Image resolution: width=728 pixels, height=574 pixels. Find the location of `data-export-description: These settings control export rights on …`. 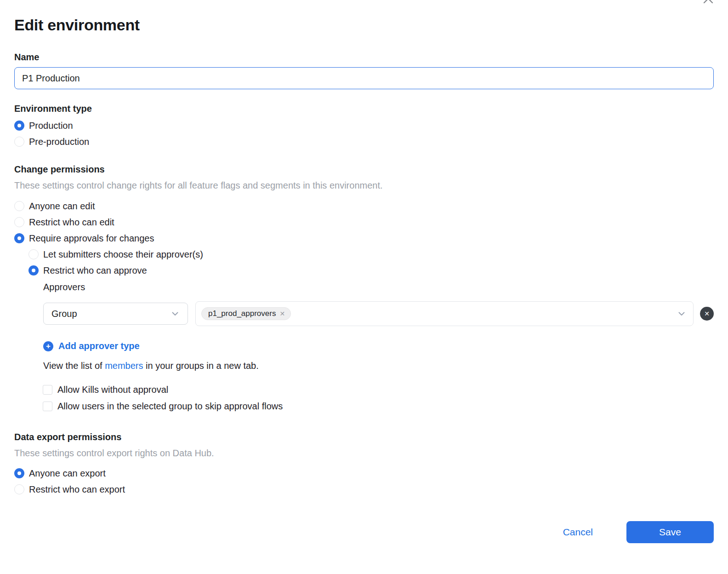

data-export-description: These settings control export rights on … is located at coordinates (364, 453).